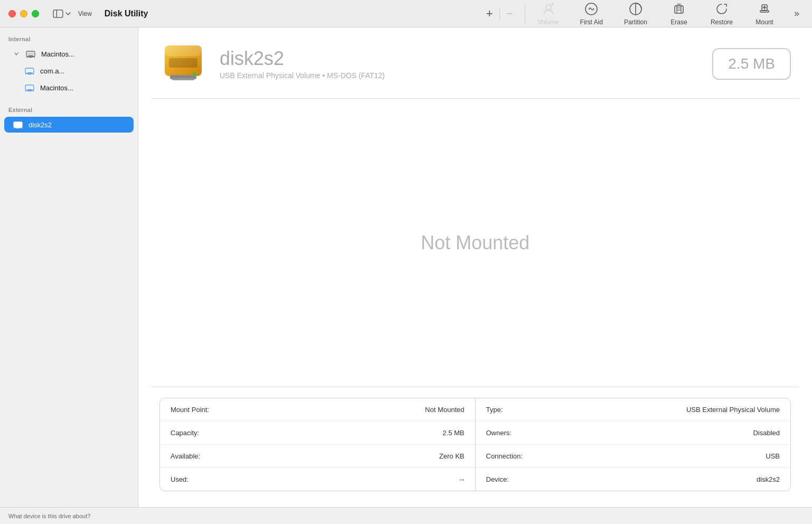 Image resolution: width=812 pixels, height=524 pixels. I want to click on sidebar-item-macintos-vol: Macintos..., so click(75, 88).